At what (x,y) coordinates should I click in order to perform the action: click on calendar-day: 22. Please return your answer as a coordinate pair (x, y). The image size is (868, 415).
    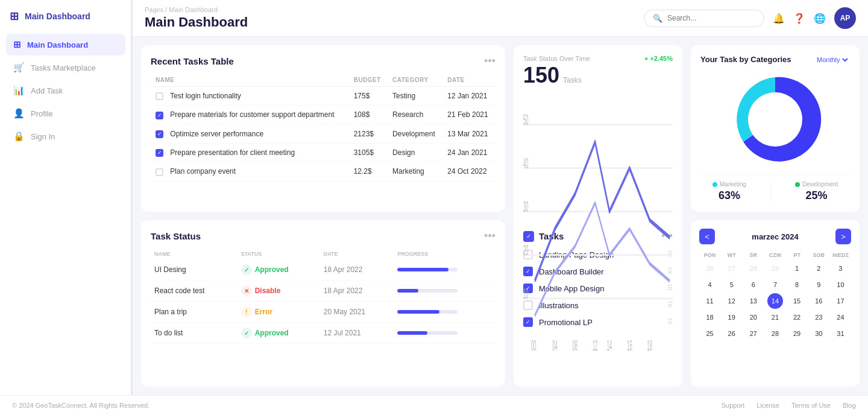
    Looking at the image, I should click on (797, 317).